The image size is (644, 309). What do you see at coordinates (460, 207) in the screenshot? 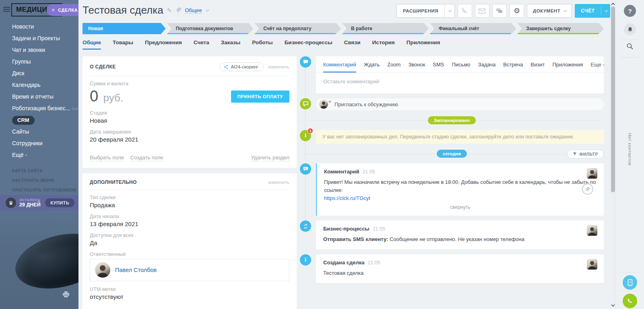
I see `collapse-link: свернуть` at bounding box center [460, 207].